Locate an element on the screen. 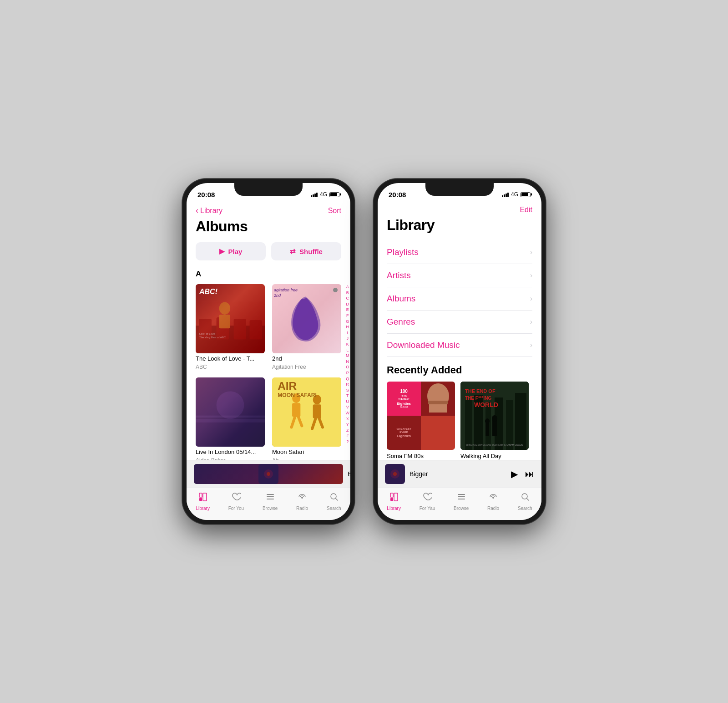 Image resolution: width=728 pixels, height=703 pixels. tab-radio-label: Radio is located at coordinates (493, 508).